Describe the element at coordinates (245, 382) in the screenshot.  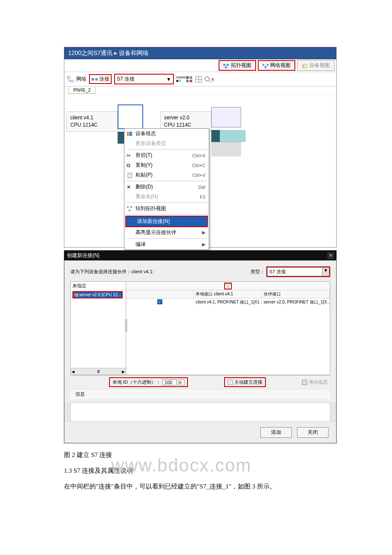
I see `active-connection-box: ✓ 主动建立连接` at that location.